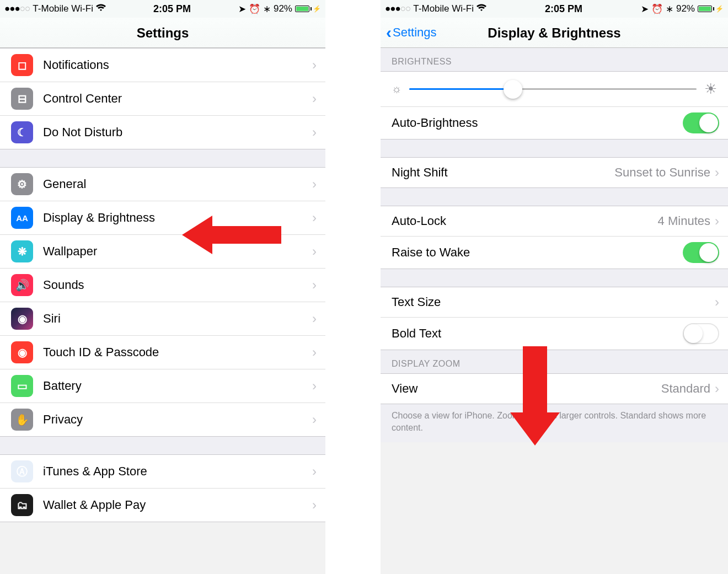  What do you see at coordinates (178, 319) in the screenshot?
I see `settings-row-label: Siri` at bounding box center [178, 319].